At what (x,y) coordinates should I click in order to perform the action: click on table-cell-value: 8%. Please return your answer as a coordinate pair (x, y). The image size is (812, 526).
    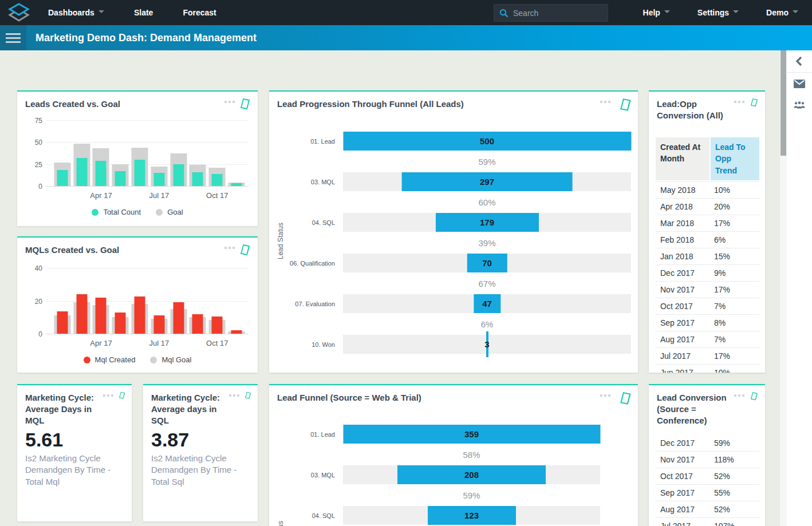
    Looking at the image, I should click on (734, 323).